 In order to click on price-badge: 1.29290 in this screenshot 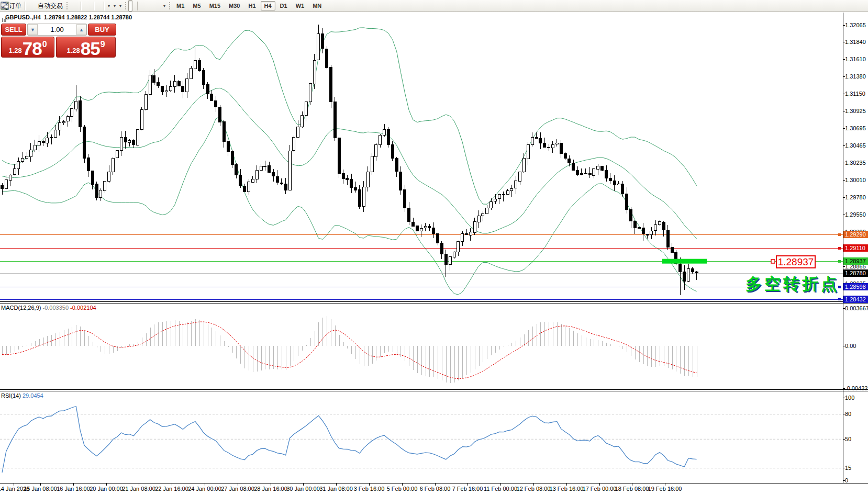, I will do `click(855, 234)`.